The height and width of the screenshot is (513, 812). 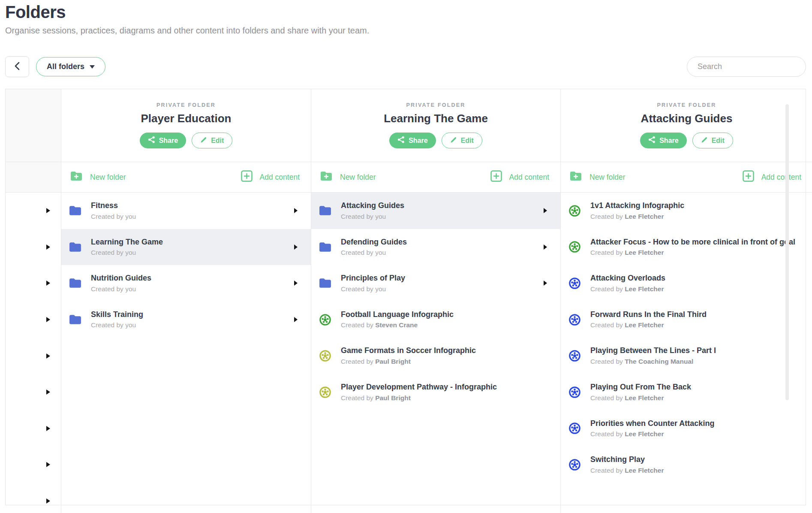 What do you see at coordinates (186, 211) in the screenshot?
I see `folder-row: FitnessCreated by you` at bounding box center [186, 211].